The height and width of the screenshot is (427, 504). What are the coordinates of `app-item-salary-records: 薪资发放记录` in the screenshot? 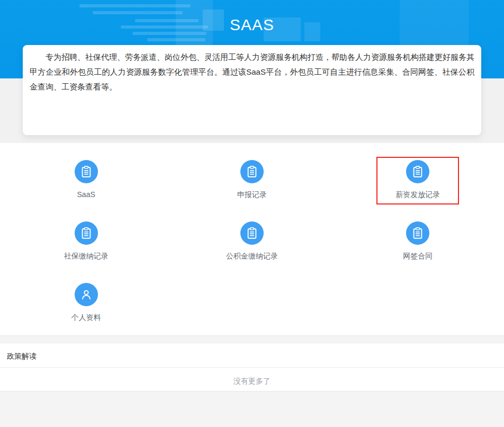 It's located at (418, 181).